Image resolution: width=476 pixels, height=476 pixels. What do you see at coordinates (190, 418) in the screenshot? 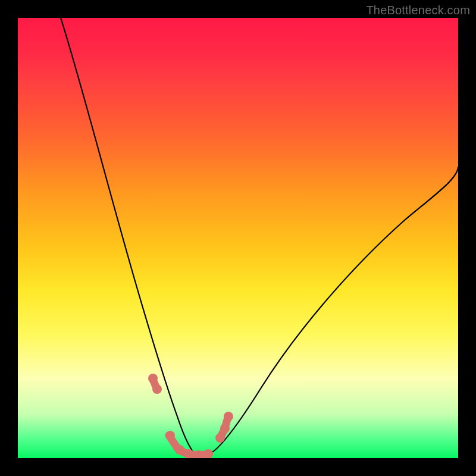
I see `highlight-segment` at bounding box center [190, 418].